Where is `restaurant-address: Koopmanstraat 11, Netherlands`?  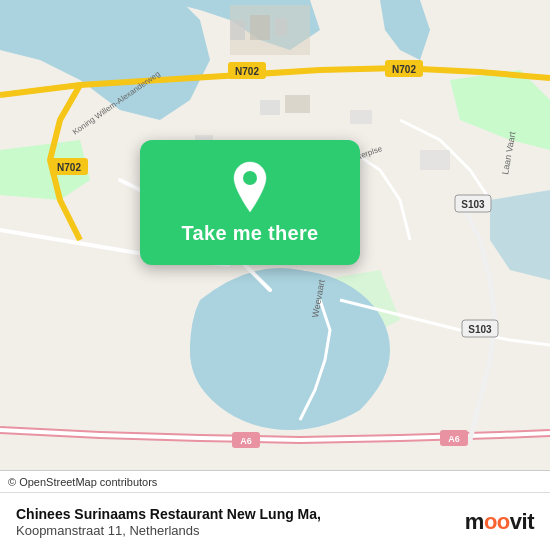
restaurant-address: Koopmanstraat 11, Netherlands is located at coordinates (168, 530).